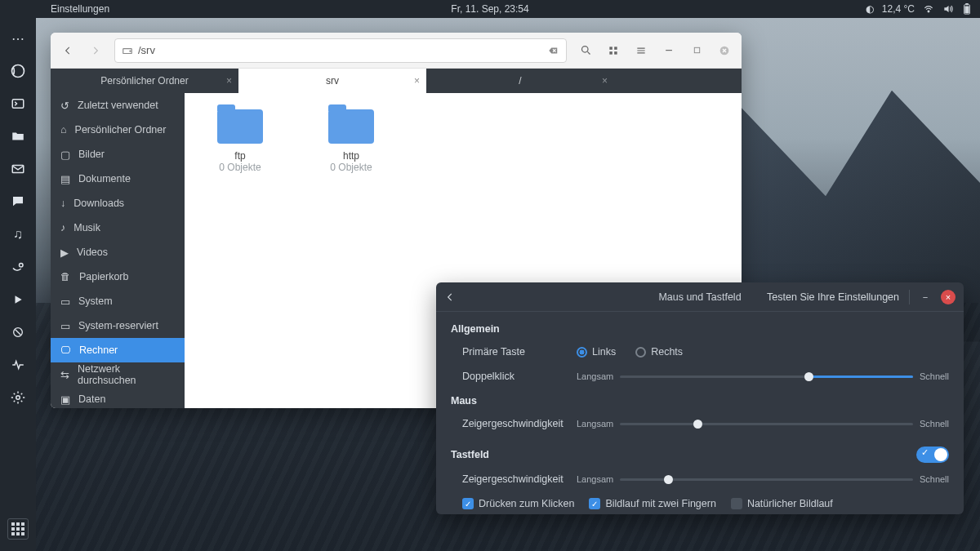 Image resolution: width=980 pixels, height=551 pixels. Describe the element at coordinates (65, 400) in the screenshot. I see `folder-icon: ▣` at that location.